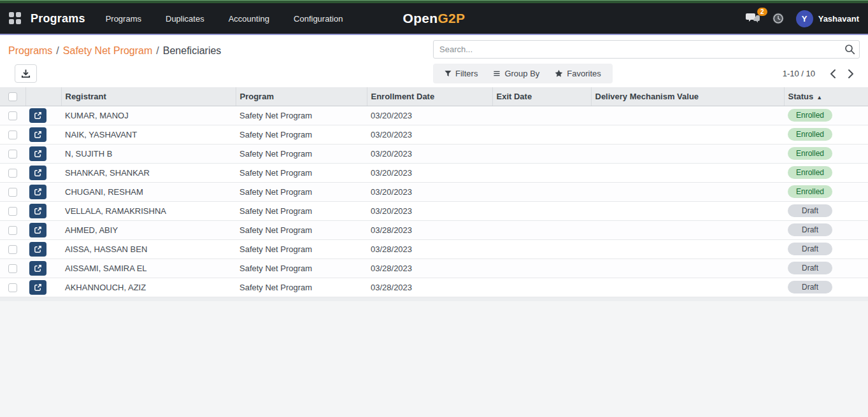 Image resolution: width=868 pixels, height=417 pixels. Describe the element at coordinates (434, 268) in the screenshot. I see `table-row: AISSAMI, SAMIRA EL Safety Net Program 03…` at that location.